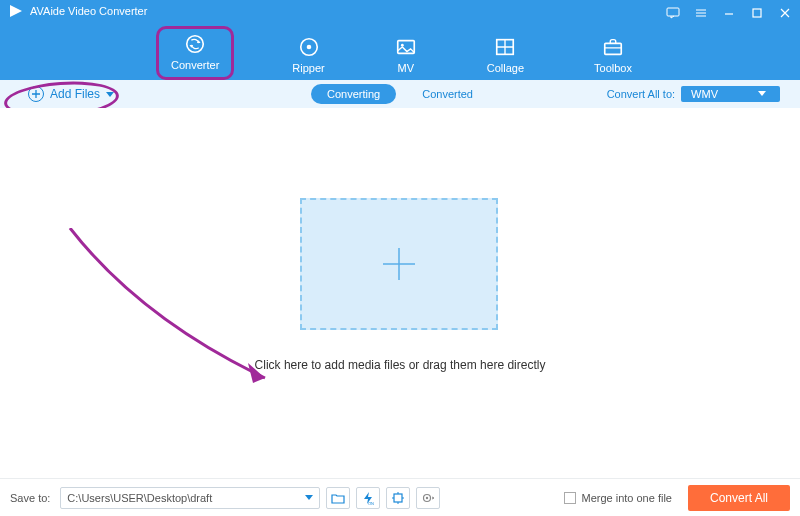 This screenshot has height=516, width=800. Describe the element at coordinates (506, 56) in the screenshot. I see `tab-collage: Collage` at that location.